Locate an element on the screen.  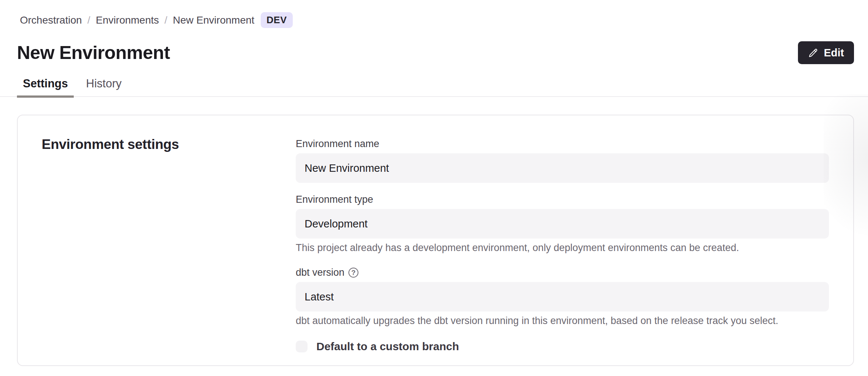
tab-history-label: History is located at coordinates (104, 83).